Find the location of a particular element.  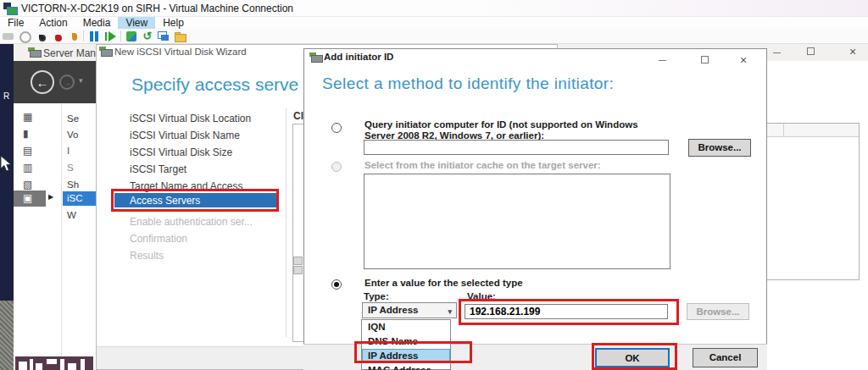

type-label: Type: is located at coordinates (376, 296).